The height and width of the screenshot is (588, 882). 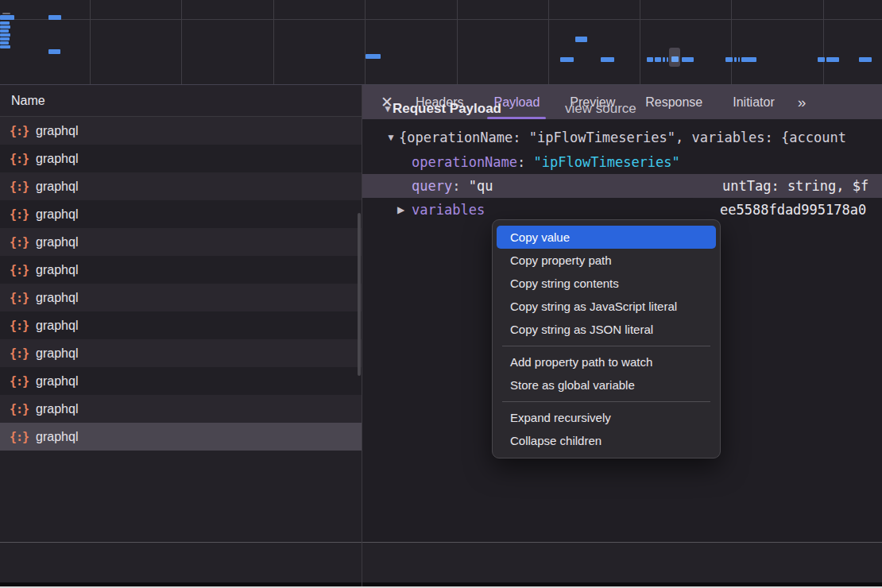 What do you see at coordinates (622, 186) in the screenshot?
I see `payload-row-query-selected: query: "qu untTag: string, $f` at bounding box center [622, 186].